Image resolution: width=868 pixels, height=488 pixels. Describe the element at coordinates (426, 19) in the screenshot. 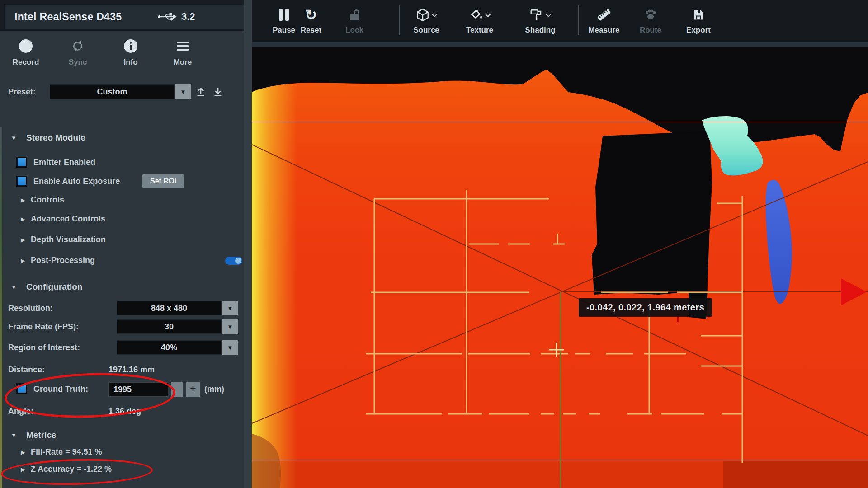

I see `source-button: Source` at that location.